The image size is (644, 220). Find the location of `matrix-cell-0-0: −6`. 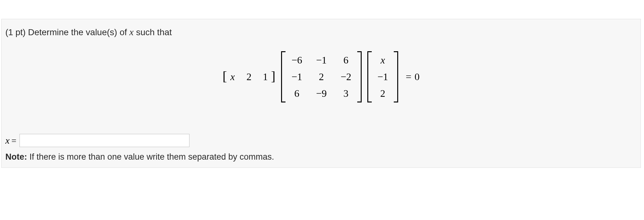

matrix-cell-0-0: −6 is located at coordinates (297, 60).